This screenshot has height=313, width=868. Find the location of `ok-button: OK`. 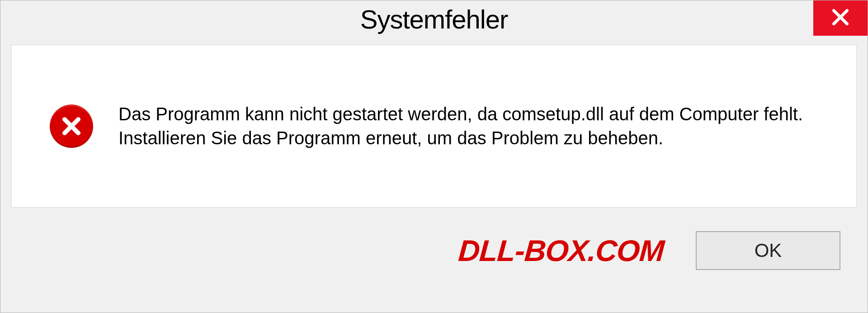

ok-button: OK is located at coordinates (768, 251).